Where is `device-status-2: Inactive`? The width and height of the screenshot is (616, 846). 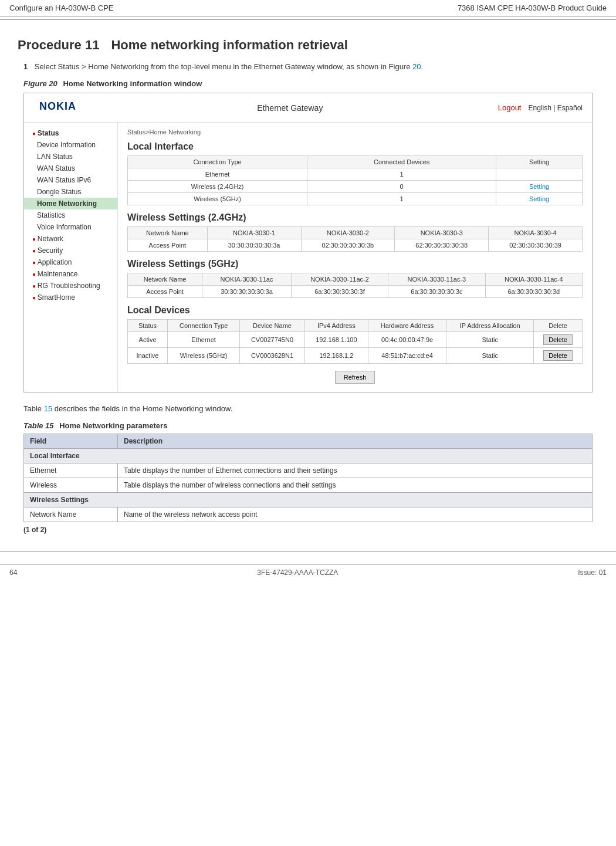
device-status-2: Inactive is located at coordinates (148, 356).